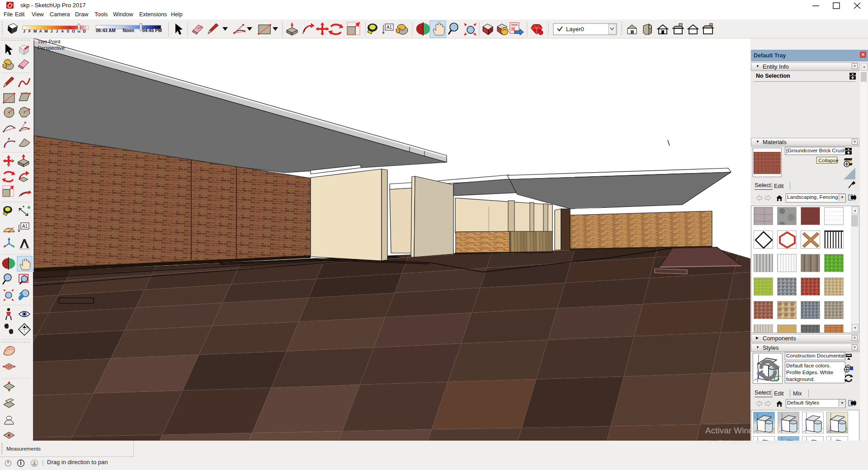  Describe the element at coordinates (68, 31) in the screenshot. I see `svg-text: S` at that location.